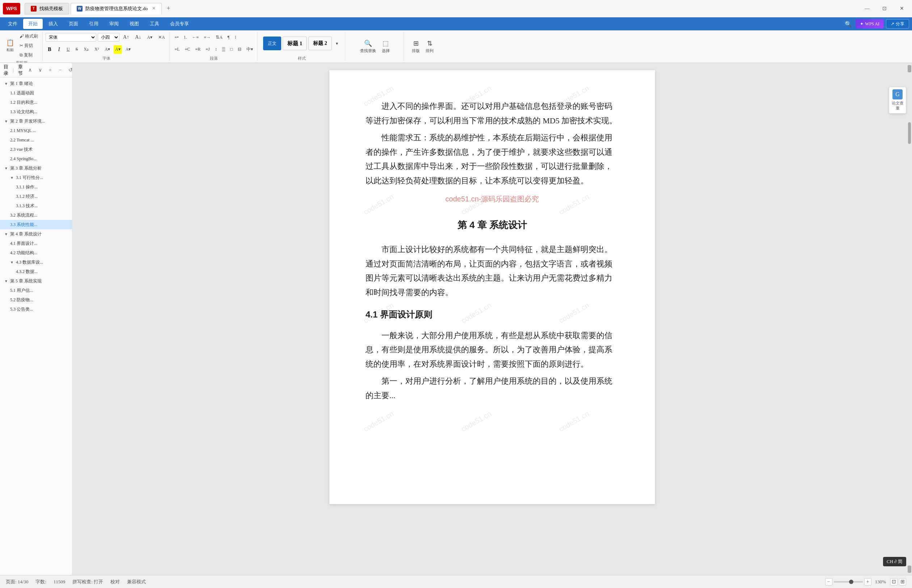 Image resolution: width=912 pixels, height=588 pixels. Describe the element at coordinates (337, 44) in the screenshot. I see `styles-more-button: ▼` at that location.